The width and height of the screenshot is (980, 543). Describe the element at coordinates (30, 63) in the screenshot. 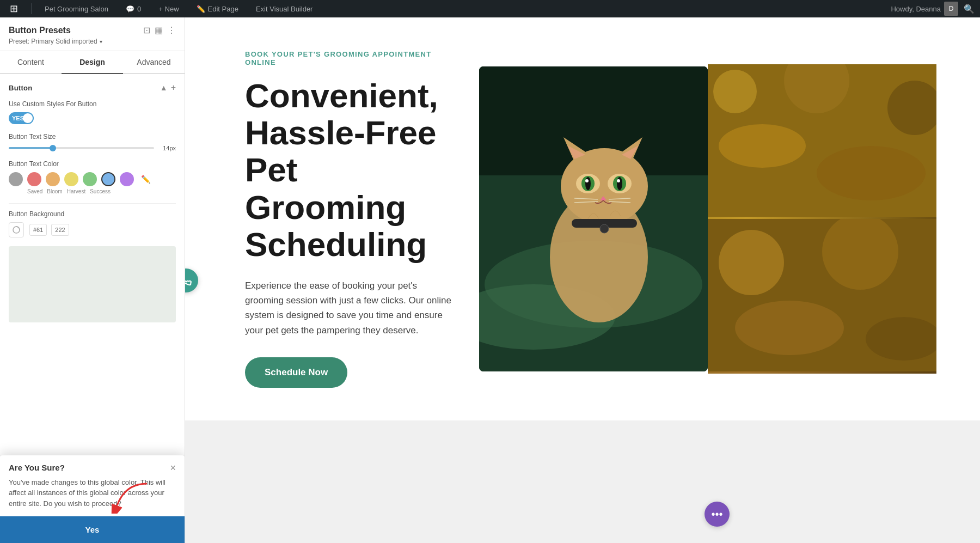

I see `tab-content: Content` at that location.